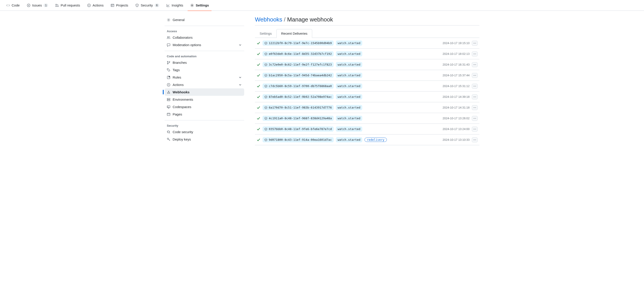 The width and height of the screenshot is (644, 303). Describe the element at coordinates (204, 107) in the screenshot. I see `sidebar-item-codespaces: Codespaces` at that location.